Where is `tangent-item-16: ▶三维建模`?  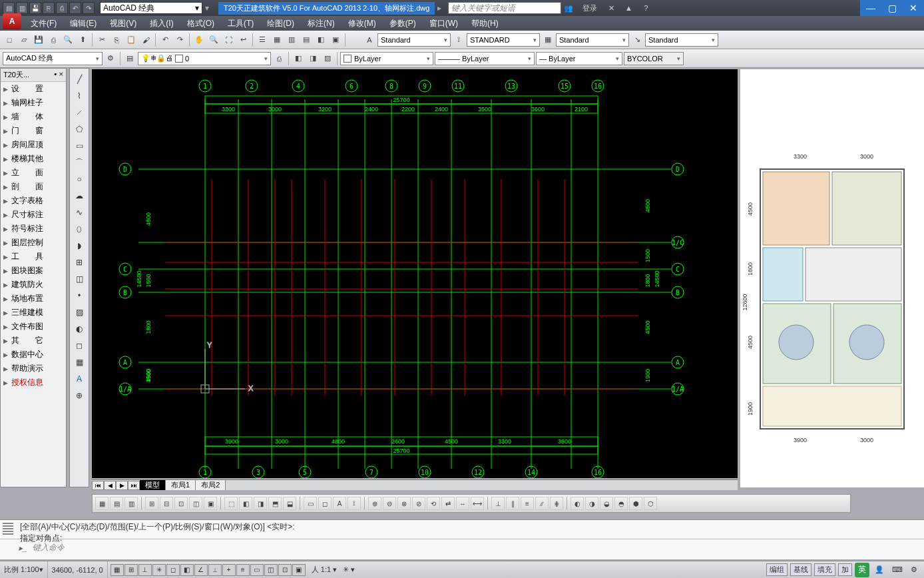 tangent-item-16: ▶三维建模 is located at coordinates (33, 313).